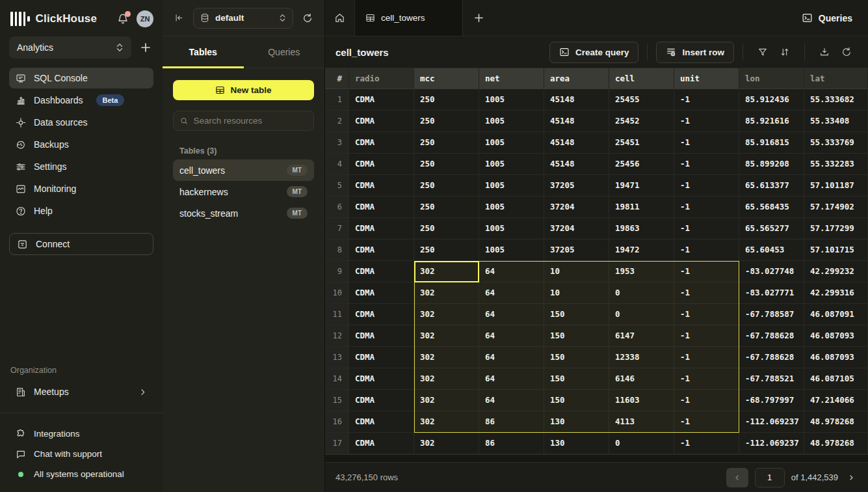 The image size is (868, 492). Describe the element at coordinates (337, 272) in the screenshot. I see `row-number: 9` at that location.